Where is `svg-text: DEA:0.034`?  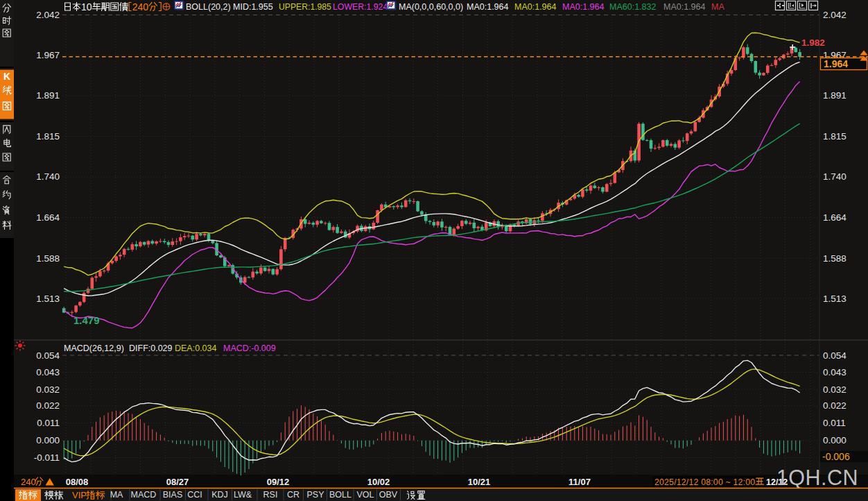
svg-text: DEA:0.034 is located at coordinates (196, 348).